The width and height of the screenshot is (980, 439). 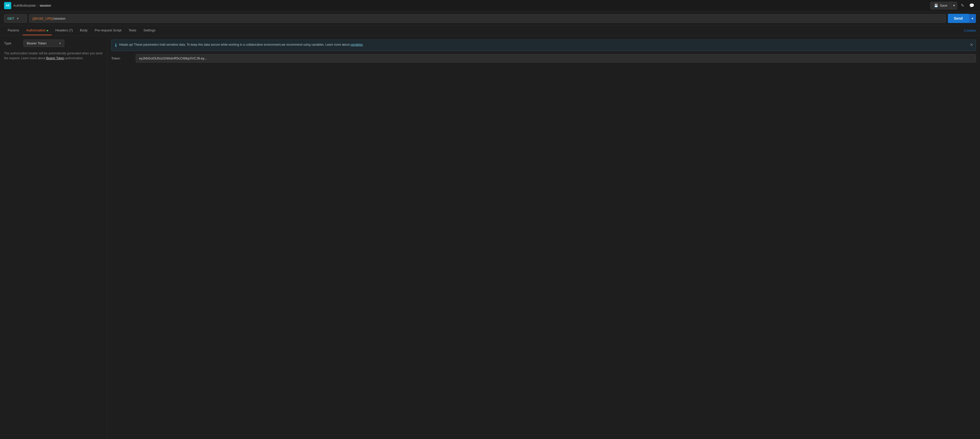 I want to click on breadcrumb-parent: AuthBoilerplate, so click(x=24, y=5).